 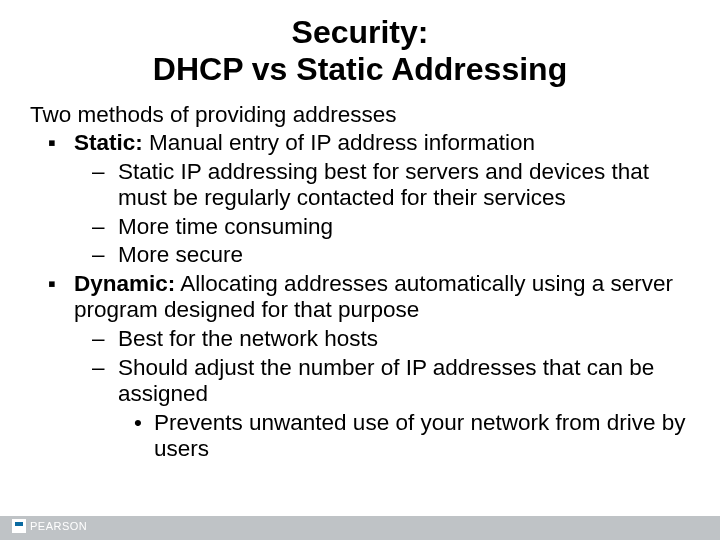 What do you see at coordinates (404, 186) in the screenshot?
I see `sub-bullet: –Static IP addressing best for servers a…` at bounding box center [404, 186].